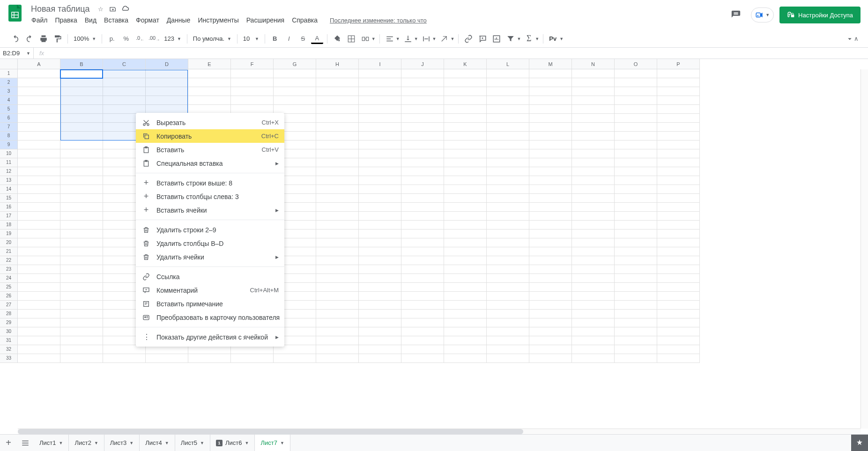  What do you see at coordinates (30, 39) in the screenshot?
I see `redo-button` at bounding box center [30, 39].